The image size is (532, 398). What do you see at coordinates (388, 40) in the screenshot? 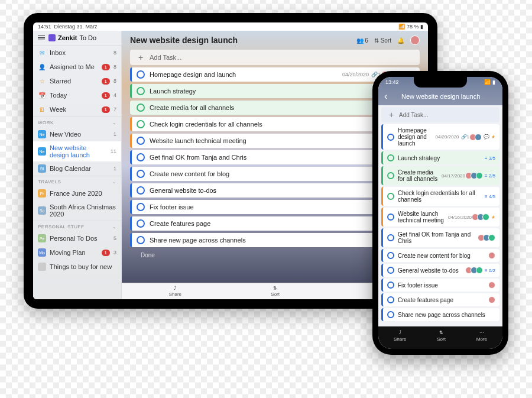
I see `header-actions: 👥 6 ⇅ Sort 🔔` at bounding box center [388, 40].